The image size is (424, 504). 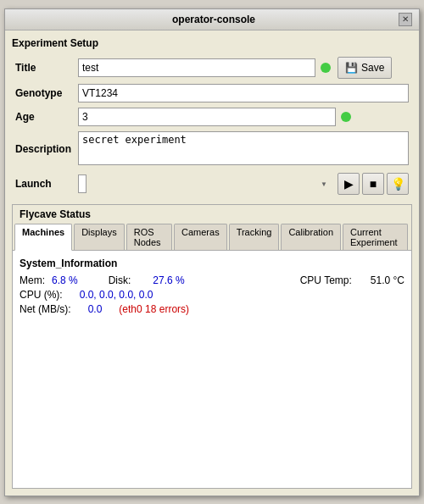 What do you see at coordinates (373, 68) in the screenshot?
I see `save-cell: 💾 Save` at bounding box center [373, 68].